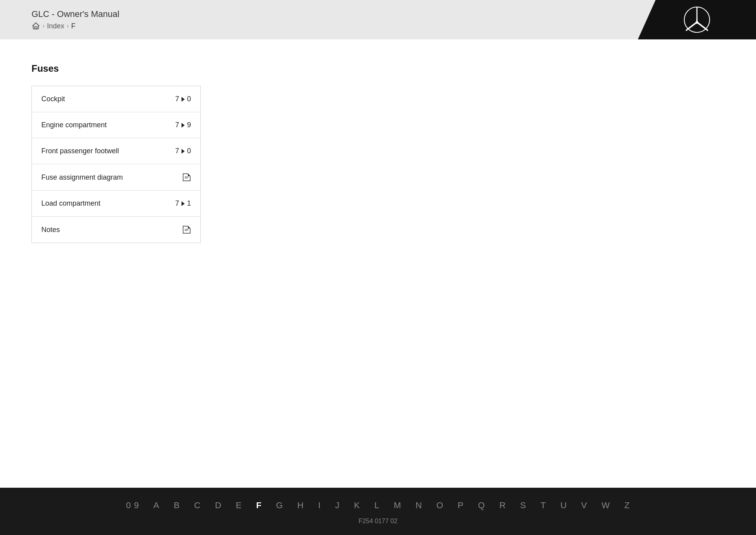 The image size is (756, 535). I want to click on alpha-j: J, so click(337, 505).